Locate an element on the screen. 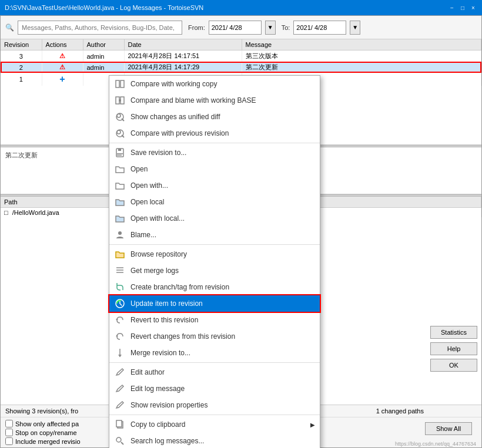  path-text: /HelloWorld.java is located at coordinates (36, 213).